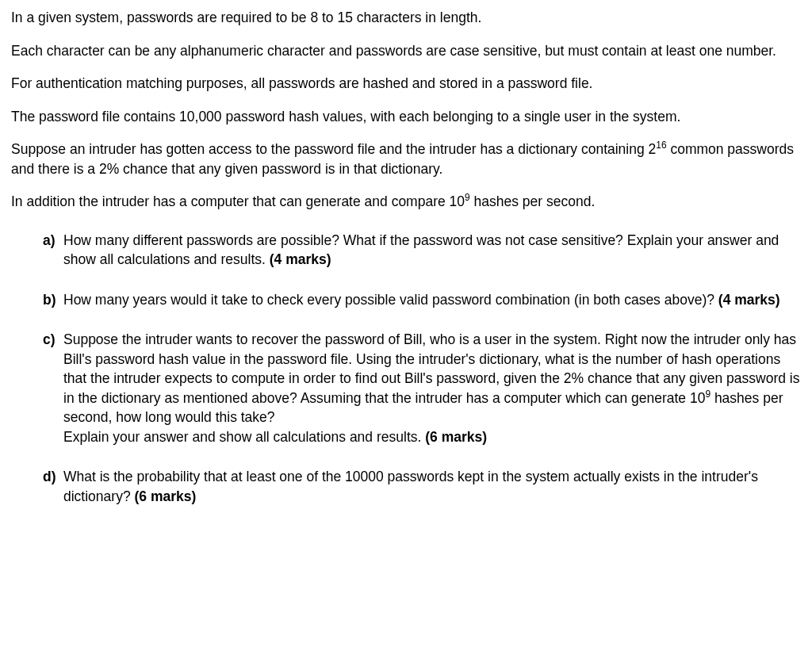  Describe the element at coordinates (422, 300) in the screenshot. I see `question-b: b) How many years would it take to check…` at that location.